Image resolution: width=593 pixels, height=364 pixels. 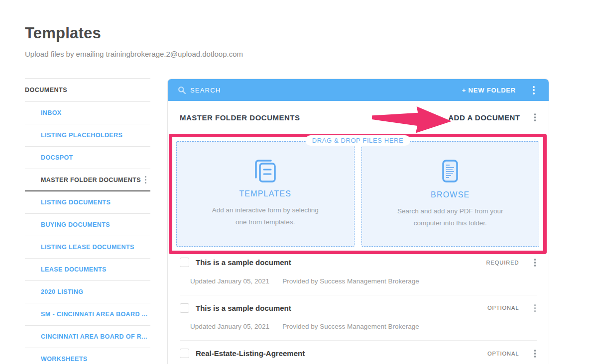 What do you see at coordinates (250, 353) in the screenshot?
I see `document-title: Real-Estate-Listing-Agreement` at bounding box center [250, 353].